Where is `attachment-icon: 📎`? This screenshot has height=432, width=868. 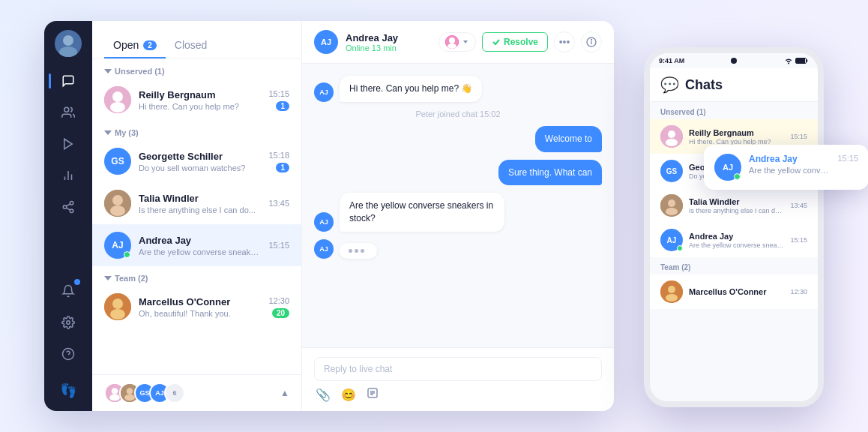 attachment-icon: 📎 is located at coordinates (323, 394).